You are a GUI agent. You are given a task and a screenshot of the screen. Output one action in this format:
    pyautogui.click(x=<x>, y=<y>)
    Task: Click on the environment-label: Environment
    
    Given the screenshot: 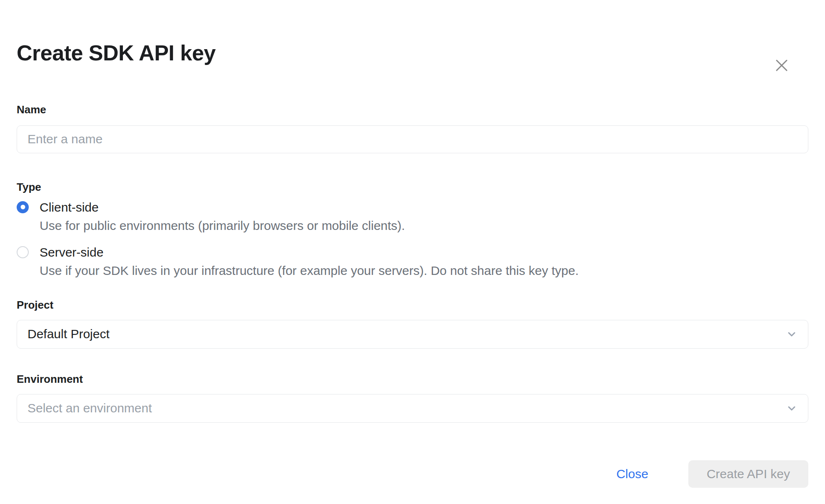 What is the action you would take?
    pyautogui.click(x=412, y=379)
    